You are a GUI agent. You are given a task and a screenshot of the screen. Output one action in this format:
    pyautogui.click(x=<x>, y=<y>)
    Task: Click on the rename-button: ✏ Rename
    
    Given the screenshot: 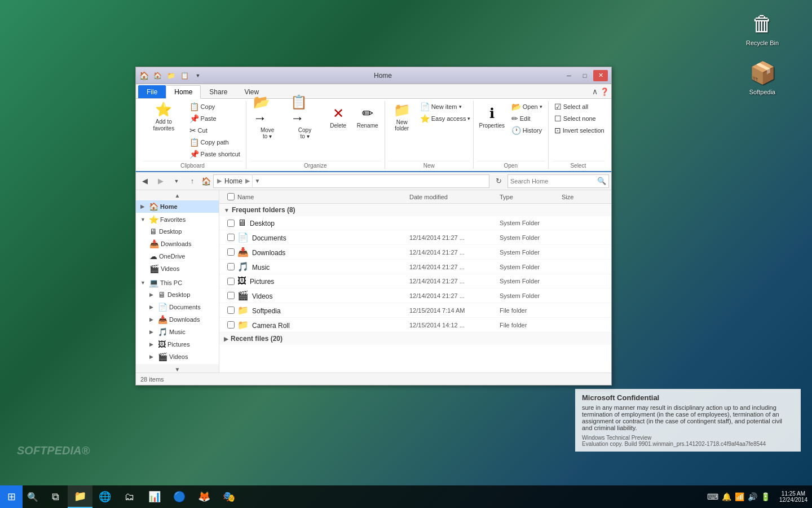 What is the action you would take?
    pyautogui.click(x=368, y=117)
    